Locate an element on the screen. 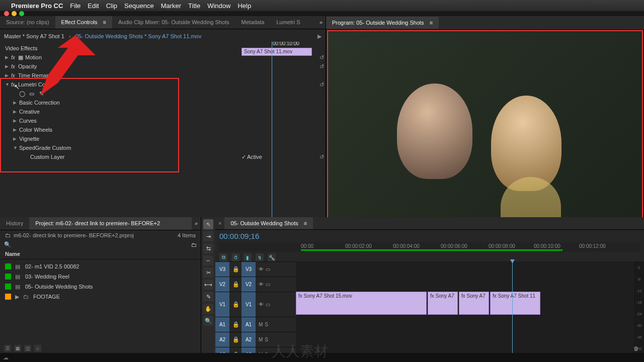 Image resolution: width=644 pixels, height=362 pixels. linked-selection-icon: ⥀ is located at coordinates (235, 257).